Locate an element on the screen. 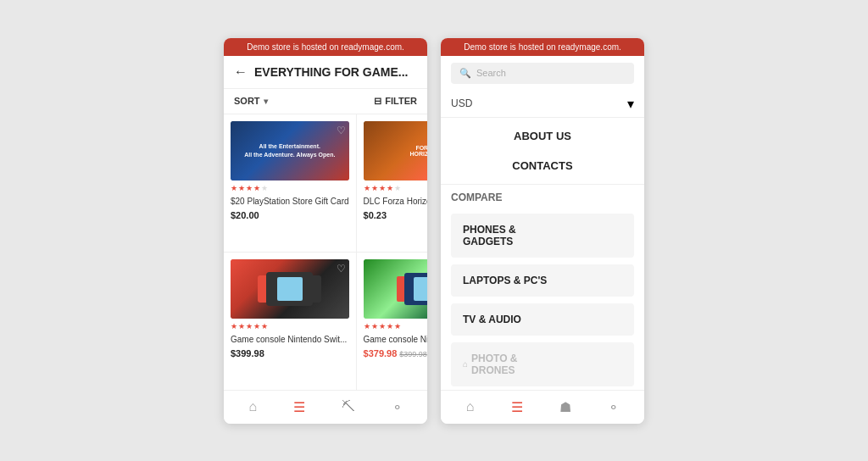 The width and height of the screenshot is (868, 461). products-grid: All the Entertainment.All the Adventure.… is located at coordinates (326, 253).